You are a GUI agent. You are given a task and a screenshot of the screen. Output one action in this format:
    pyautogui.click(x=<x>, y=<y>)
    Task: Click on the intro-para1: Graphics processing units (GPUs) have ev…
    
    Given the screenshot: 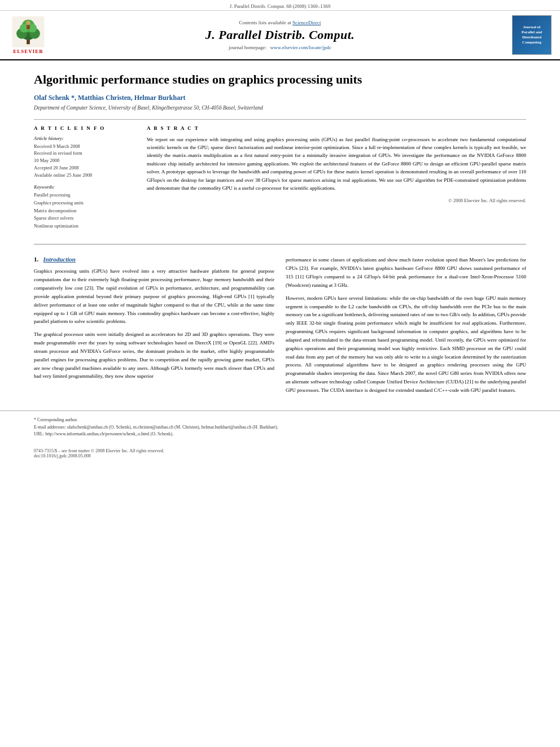 What is the action you would take?
    pyautogui.click(x=154, y=296)
    